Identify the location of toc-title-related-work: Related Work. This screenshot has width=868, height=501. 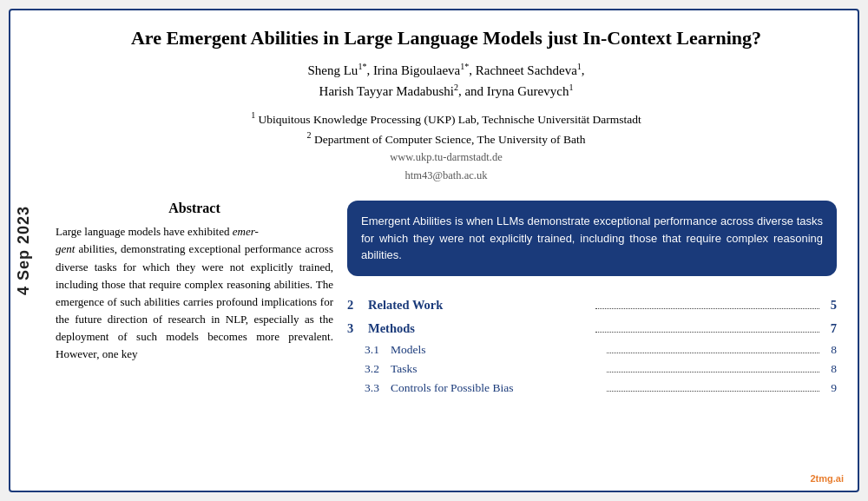
(480, 306).